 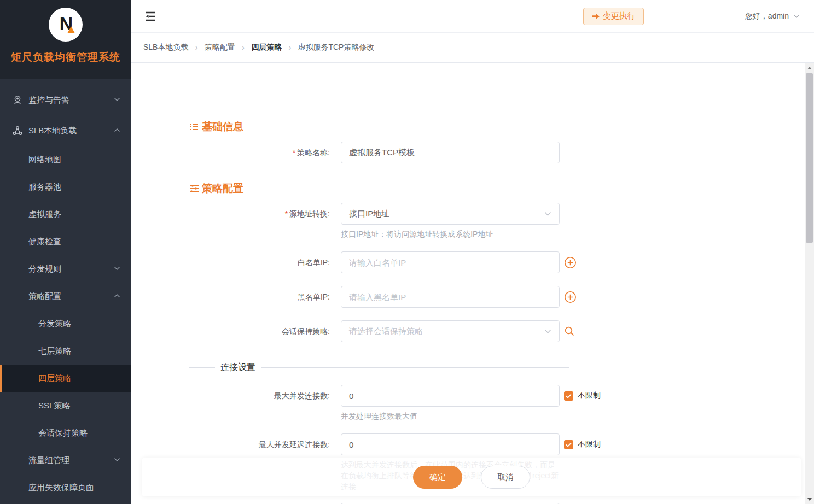 What do you see at coordinates (66, 378) in the screenshot?
I see `sidebar-item-l4-policy: 四层策略` at bounding box center [66, 378].